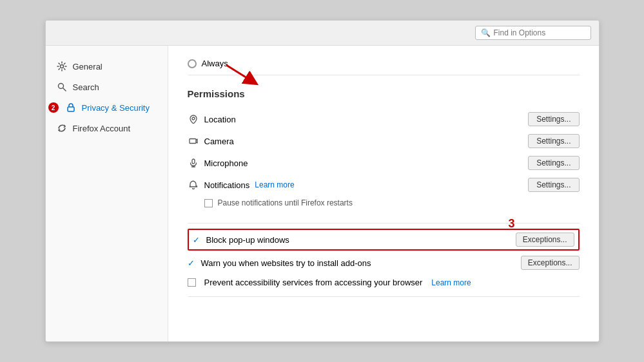 The width and height of the screenshot is (644, 362). What do you see at coordinates (451, 283) in the screenshot?
I see `accessibility-learn-more: Learn more` at bounding box center [451, 283].